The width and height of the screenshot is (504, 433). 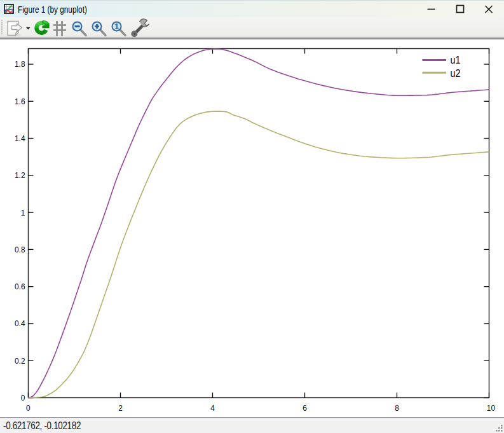 I want to click on svg-text: u1, so click(x=456, y=60).